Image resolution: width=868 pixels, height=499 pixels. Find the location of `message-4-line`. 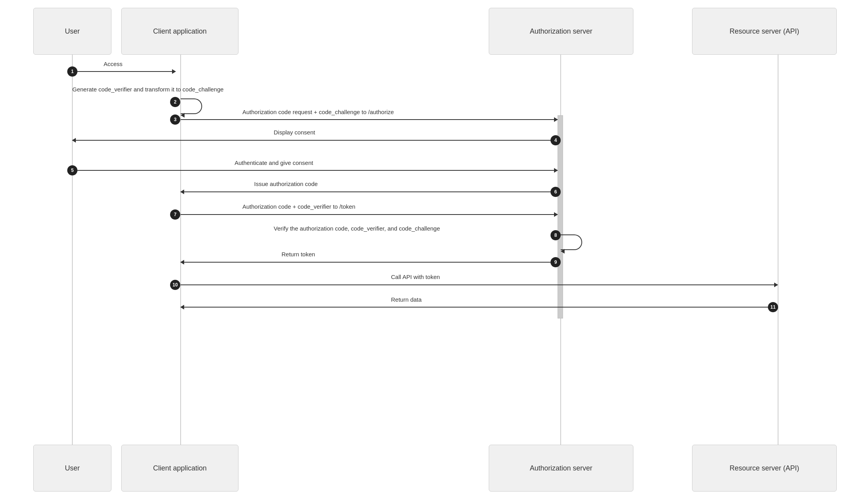

message-4-line is located at coordinates (315, 140).